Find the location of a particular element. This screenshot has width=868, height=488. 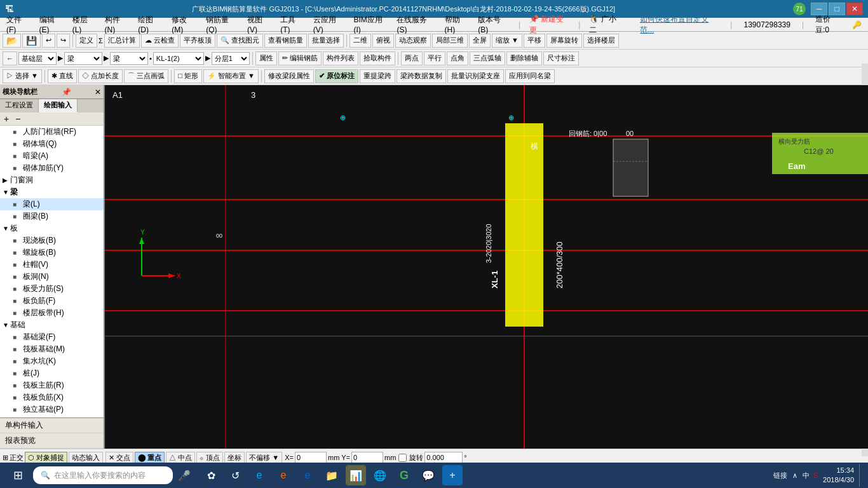

tb1-batch-sel: 批量选择 is located at coordinates (326, 41).